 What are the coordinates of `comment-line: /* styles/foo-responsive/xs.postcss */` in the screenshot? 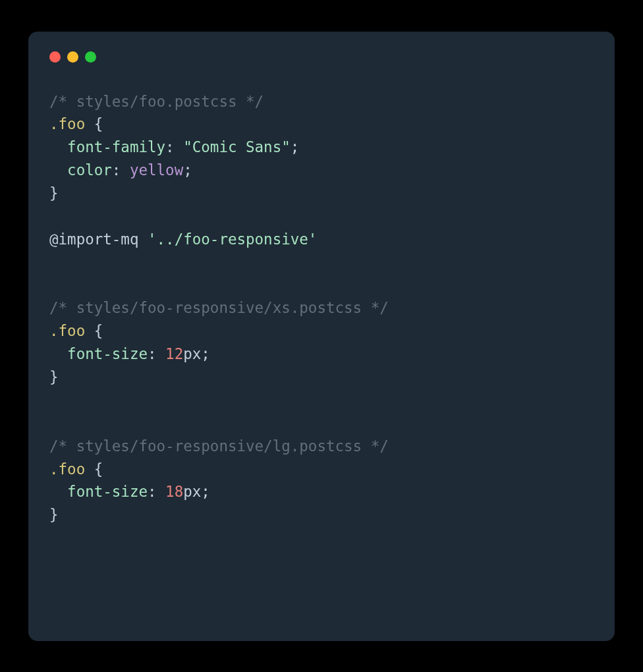 It's located at (219, 308).